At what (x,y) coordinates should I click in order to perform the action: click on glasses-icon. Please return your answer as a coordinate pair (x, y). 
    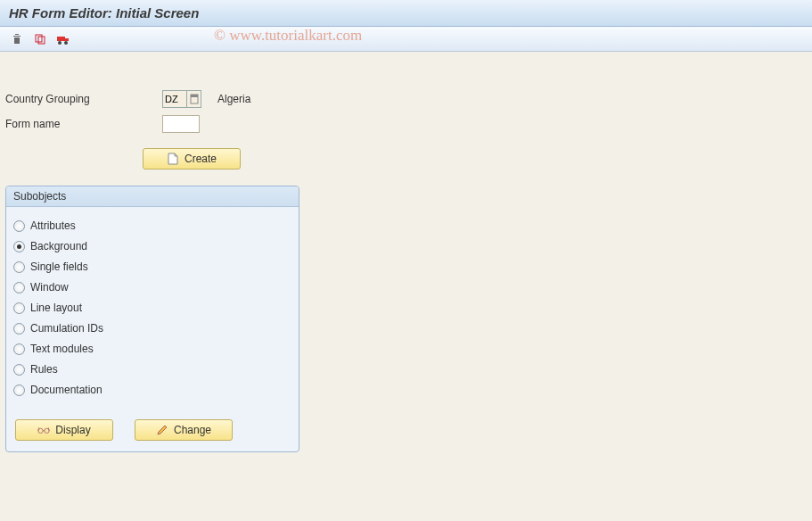
    Looking at the image, I should click on (44, 430).